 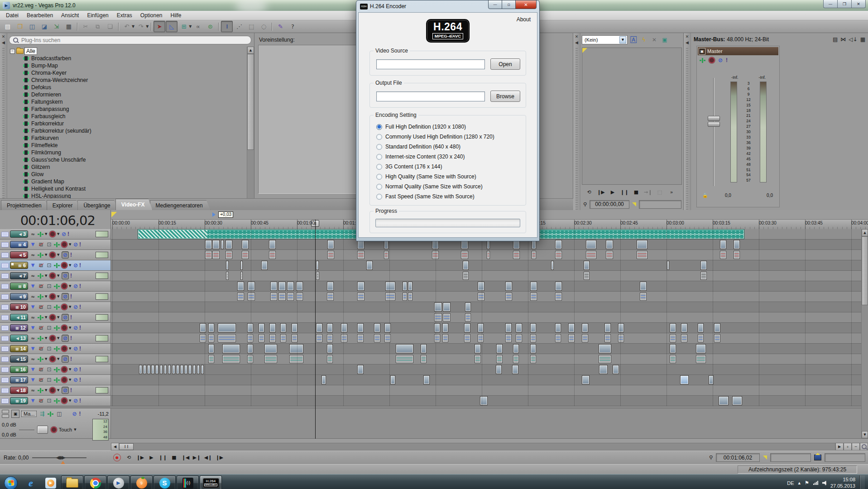 What do you see at coordinates (55, 255) in the screenshot?
I see `track-header-5: ◀5≈▼▼⊘!` at bounding box center [55, 255].